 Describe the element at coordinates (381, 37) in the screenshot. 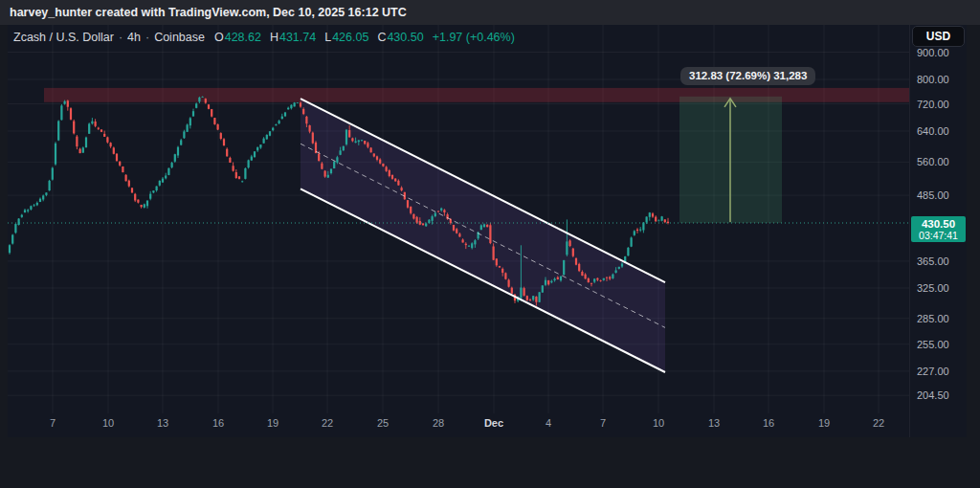

I see `close-key: C` at that location.